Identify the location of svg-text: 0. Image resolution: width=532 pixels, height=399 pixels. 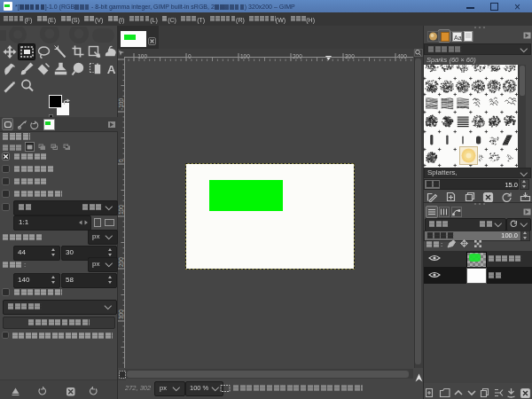
(121, 160).